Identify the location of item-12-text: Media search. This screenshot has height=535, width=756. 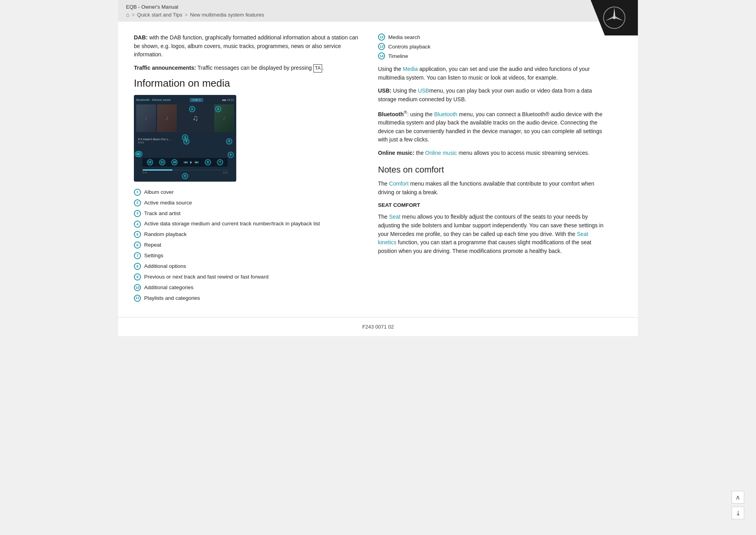
(404, 37).